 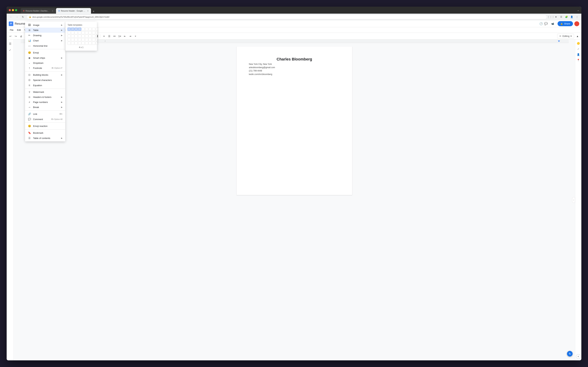 I want to click on insert-watermark-item: ⚲ Watermark, so click(x=45, y=92).